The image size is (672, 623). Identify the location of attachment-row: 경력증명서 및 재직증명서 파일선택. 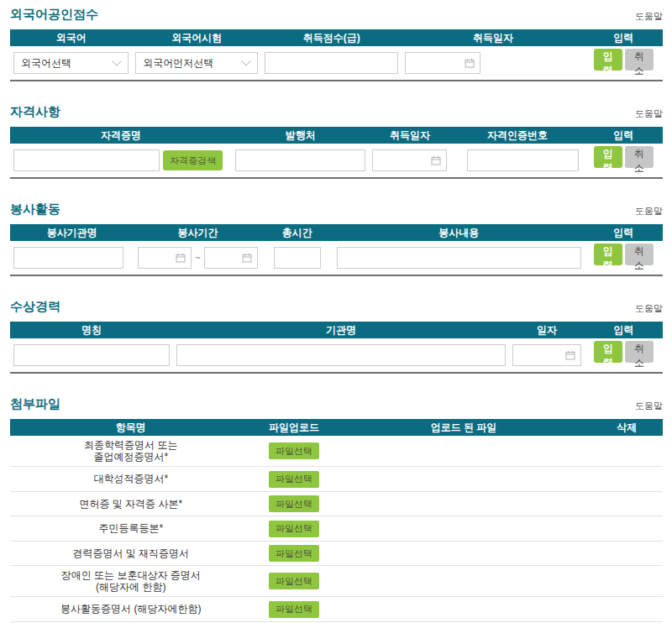
(336, 553).